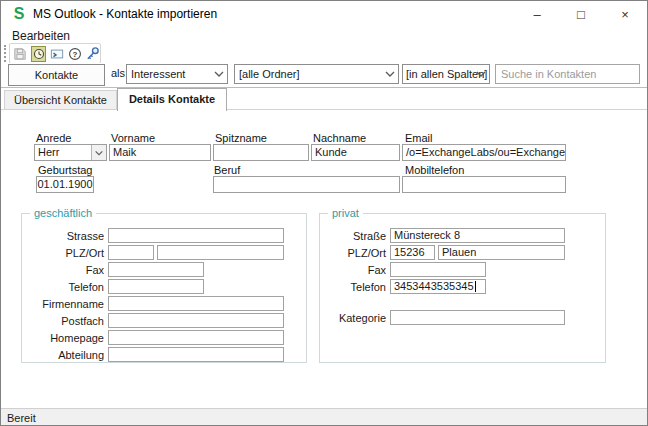 The height and width of the screenshot is (426, 648). What do you see at coordinates (20, 54) in the screenshot?
I see `save-icon` at bounding box center [20, 54].